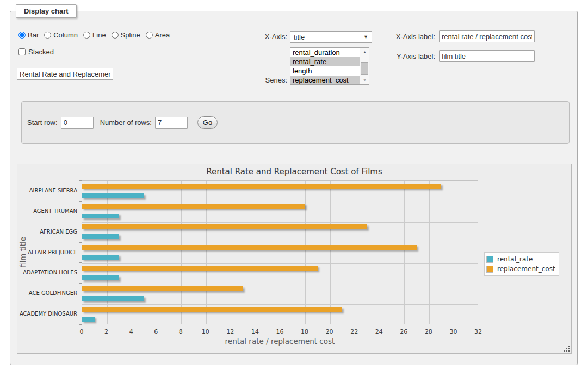 This screenshot has width=588, height=370. What do you see at coordinates (280, 341) in the screenshot?
I see `x-axis-title: rental rate / replacement cost` at bounding box center [280, 341].